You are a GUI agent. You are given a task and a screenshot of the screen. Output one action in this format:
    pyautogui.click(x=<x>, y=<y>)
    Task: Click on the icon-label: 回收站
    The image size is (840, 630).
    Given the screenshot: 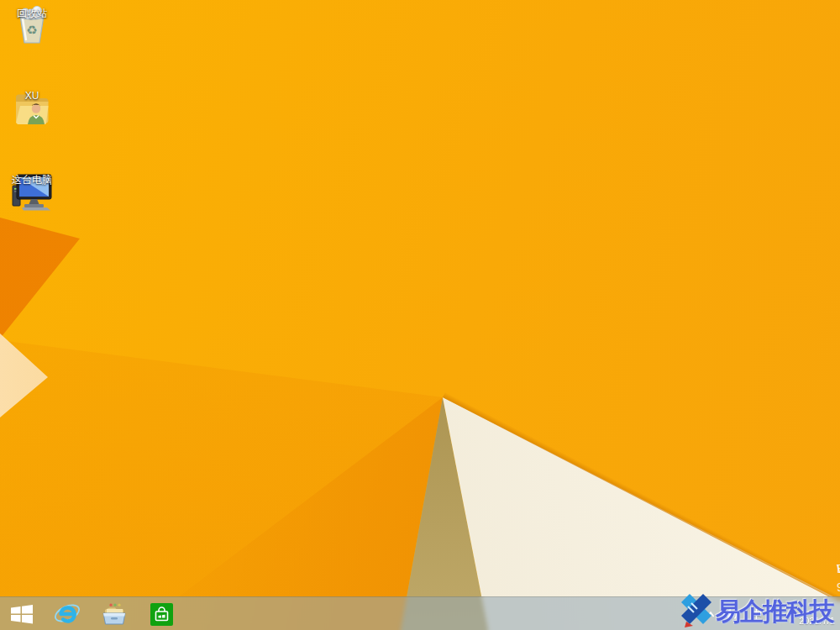 What is the action you would take?
    pyautogui.click(x=32, y=13)
    